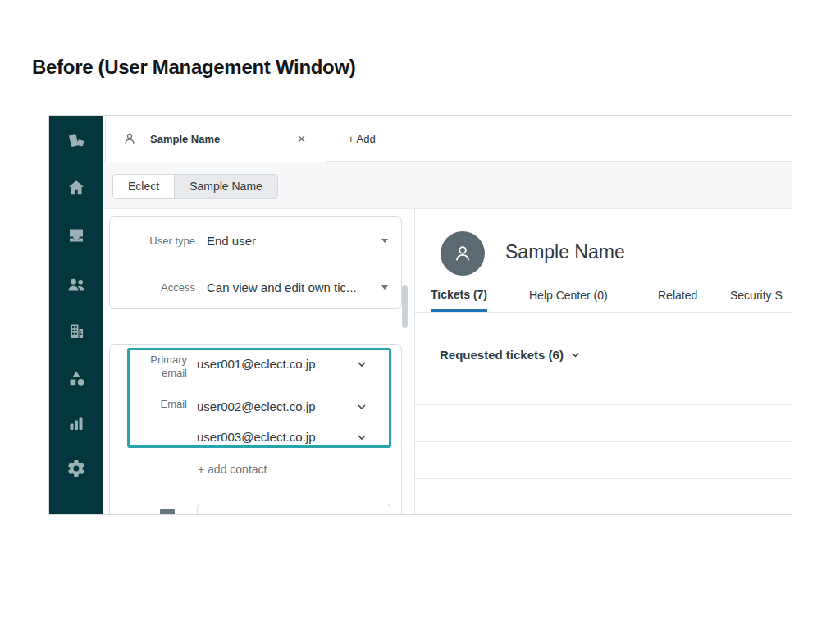 This screenshot has height=630, width=840. Describe the element at coordinates (362, 139) in the screenshot. I see `add-tab-button: + Add` at that location.